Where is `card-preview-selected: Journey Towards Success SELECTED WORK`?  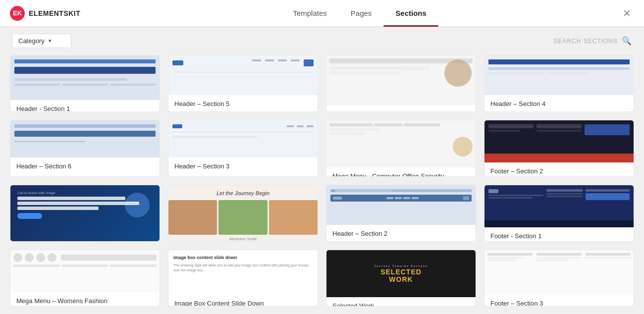
card-preview-selected: Journey Towards Success SELECTED WORK is located at coordinates (401, 273).